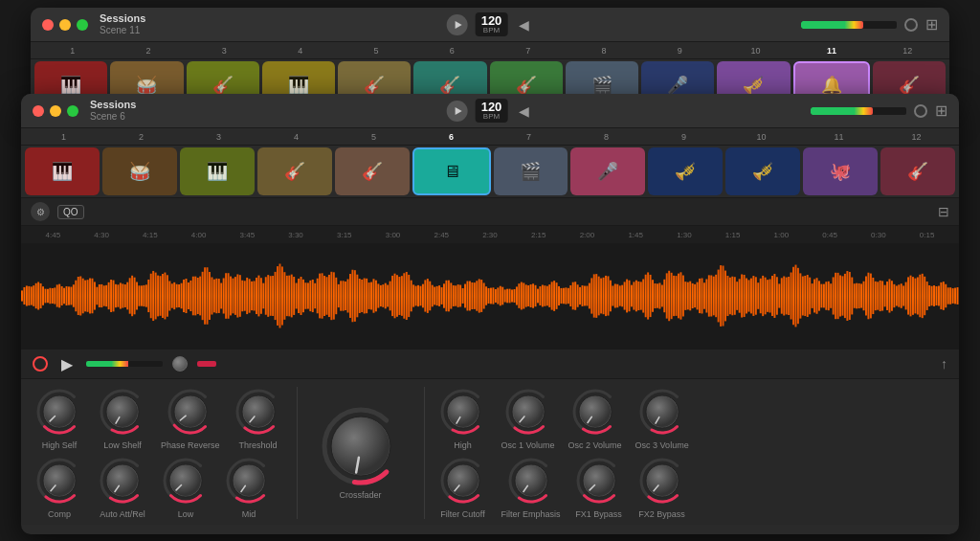 Image resolution: width=980 pixels, height=541 pixels. Describe the element at coordinates (524, 25) in the screenshot. I see `bpm-down-top: ◀` at that location.